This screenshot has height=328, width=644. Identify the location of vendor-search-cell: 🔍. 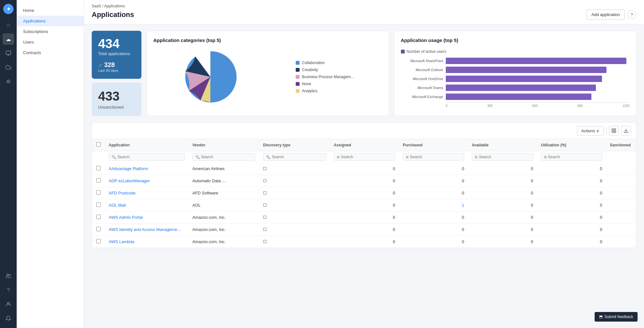
(224, 157).